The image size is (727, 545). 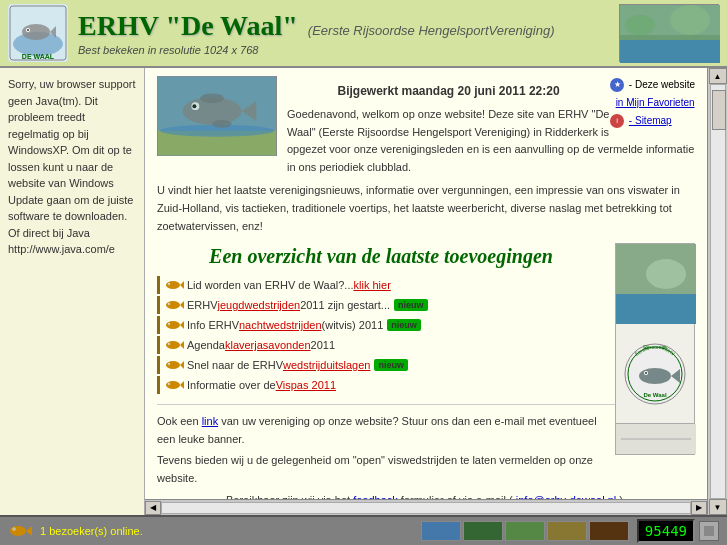 I want to click on news-text: Snel naar de ERHV, so click(x=235, y=365).